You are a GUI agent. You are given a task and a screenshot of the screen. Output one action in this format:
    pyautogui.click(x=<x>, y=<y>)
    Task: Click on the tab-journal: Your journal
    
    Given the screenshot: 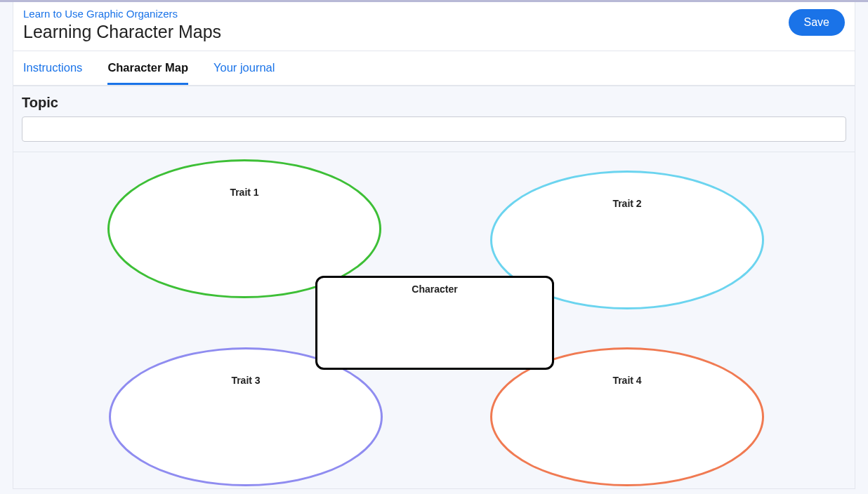 What is the action you would take?
    pyautogui.click(x=244, y=68)
    